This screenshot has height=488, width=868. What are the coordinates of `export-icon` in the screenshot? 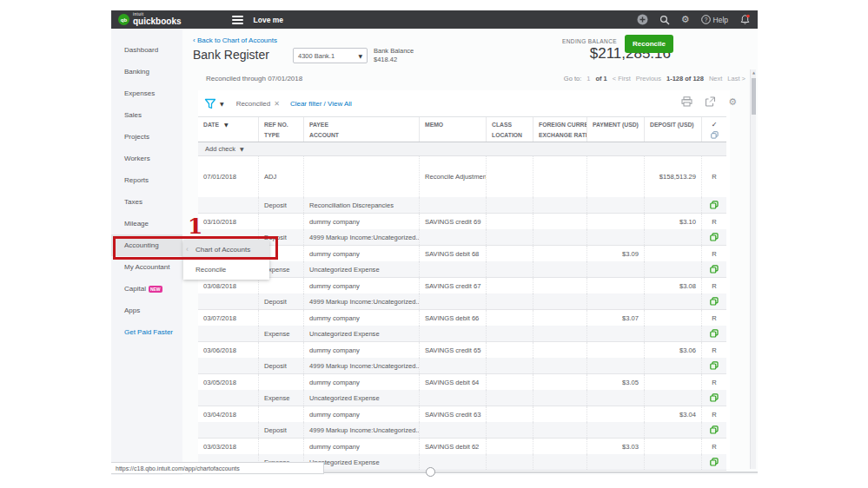 It's located at (711, 102).